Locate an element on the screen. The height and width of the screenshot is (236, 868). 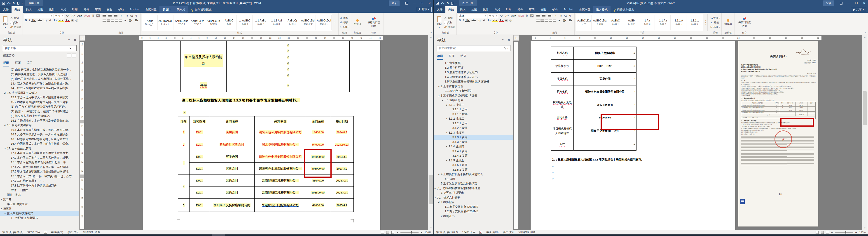
phonetic-guide-button: 拼 is located at coordinates (527, 16).